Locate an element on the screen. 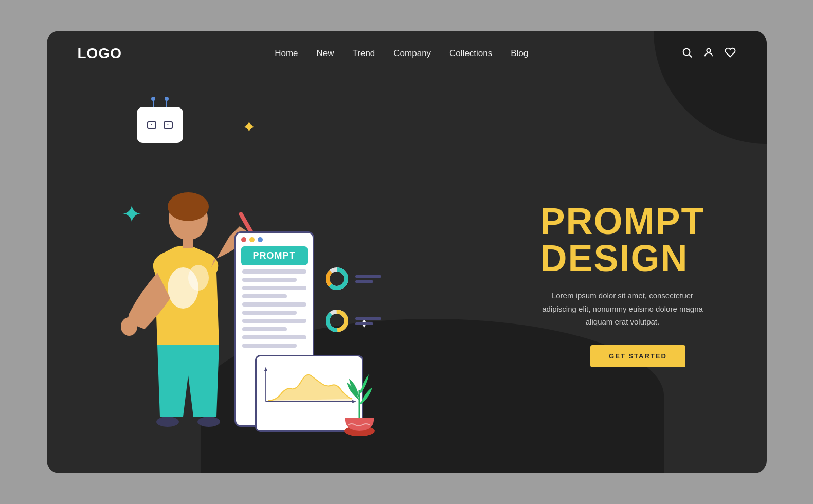 The height and width of the screenshot is (504, 813). hero-title: PROMPT DESIGN is located at coordinates (623, 240).